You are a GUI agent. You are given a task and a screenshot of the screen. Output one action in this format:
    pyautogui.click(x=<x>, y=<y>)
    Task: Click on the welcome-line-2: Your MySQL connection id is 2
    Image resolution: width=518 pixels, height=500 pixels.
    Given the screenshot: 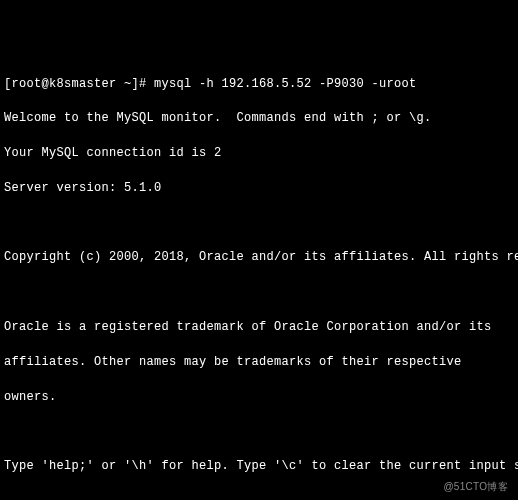 What is the action you would take?
    pyautogui.click(x=259, y=154)
    